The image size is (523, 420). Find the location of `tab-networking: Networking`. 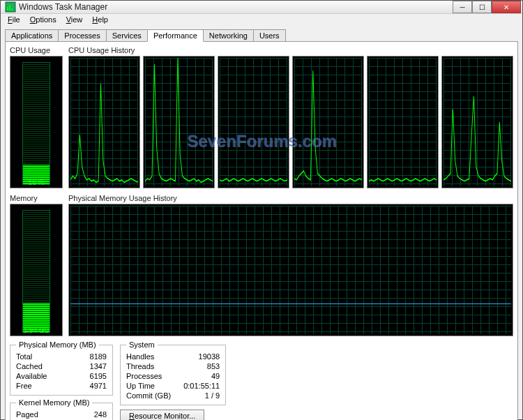

tab-networking: Networking is located at coordinates (229, 35).